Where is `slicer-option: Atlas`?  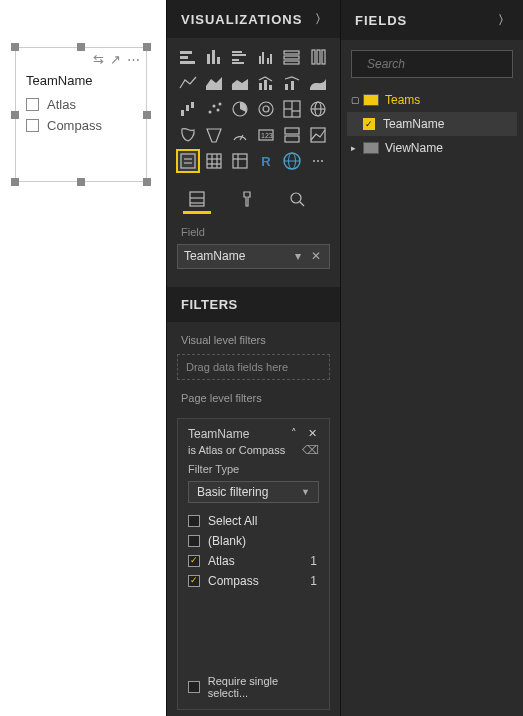
slicer-option: Atlas is located at coordinates (81, 104).